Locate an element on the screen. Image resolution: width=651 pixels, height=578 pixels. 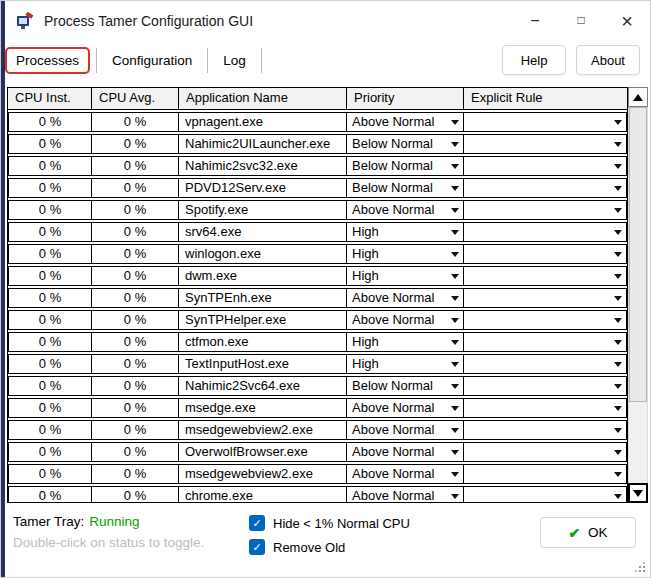
scrollbar-thumb is located at coordinates (638, 254).